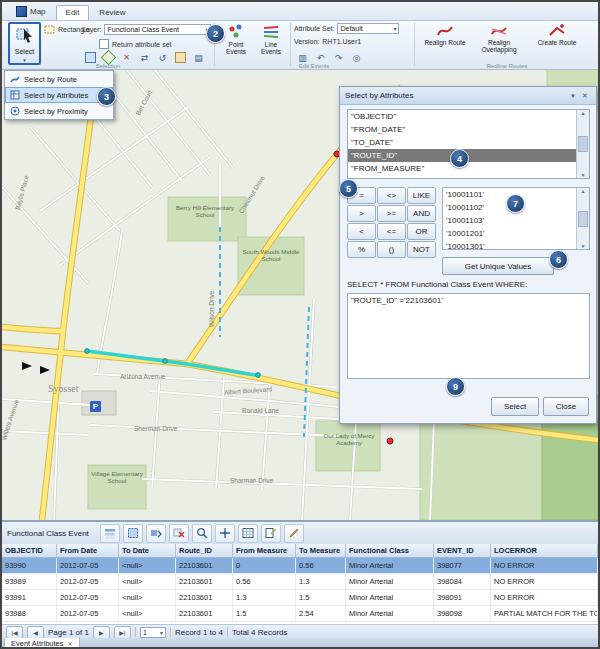 This screenshot has height=649, width=600. Describe the element at coordinates (264, 550) in the screenshot. I see `column-header-from-measure: From Measure` at that location.